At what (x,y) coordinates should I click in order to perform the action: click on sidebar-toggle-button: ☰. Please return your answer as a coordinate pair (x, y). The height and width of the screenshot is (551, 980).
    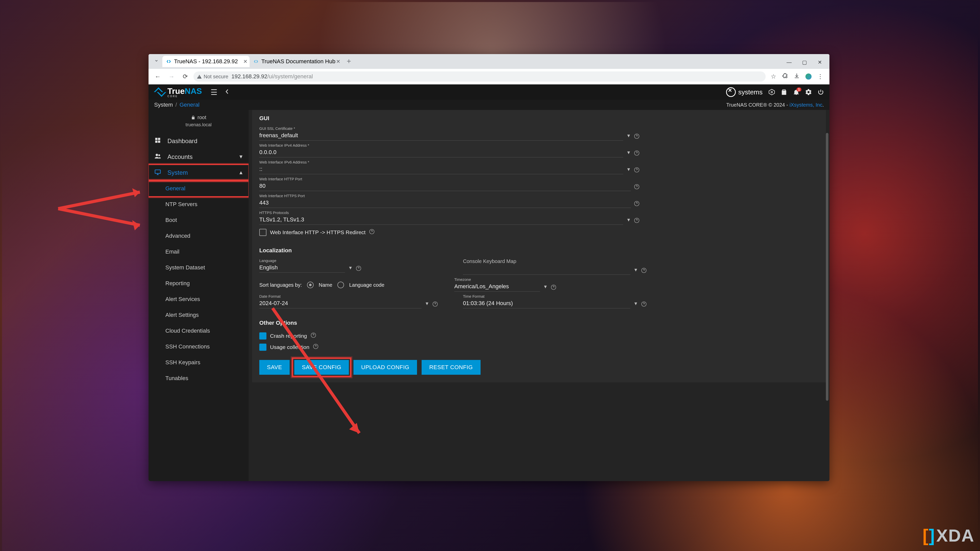
    Looking at the image, I should click on (215, 92).